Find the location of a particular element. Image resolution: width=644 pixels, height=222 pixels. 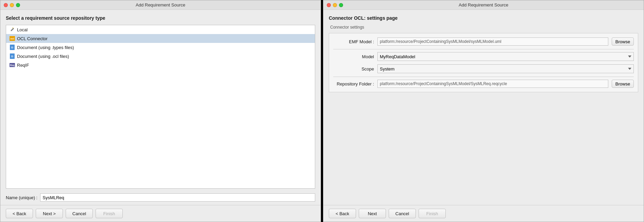

list-item-local: Local is located at coordinates (160, 30).